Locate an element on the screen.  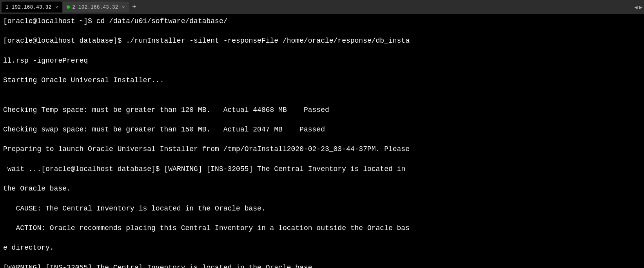
terminal-line: the Oracle base. is located at coordinates (322, 189).